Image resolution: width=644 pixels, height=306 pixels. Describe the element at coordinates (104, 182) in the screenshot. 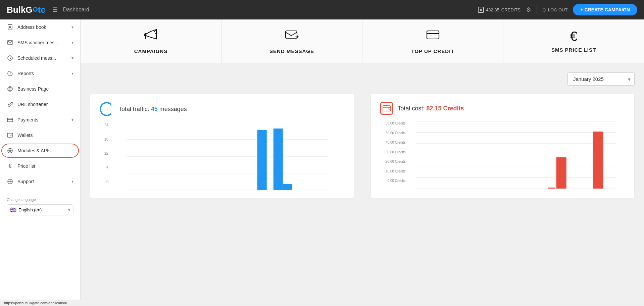

I see `y-0: 0` at that location.